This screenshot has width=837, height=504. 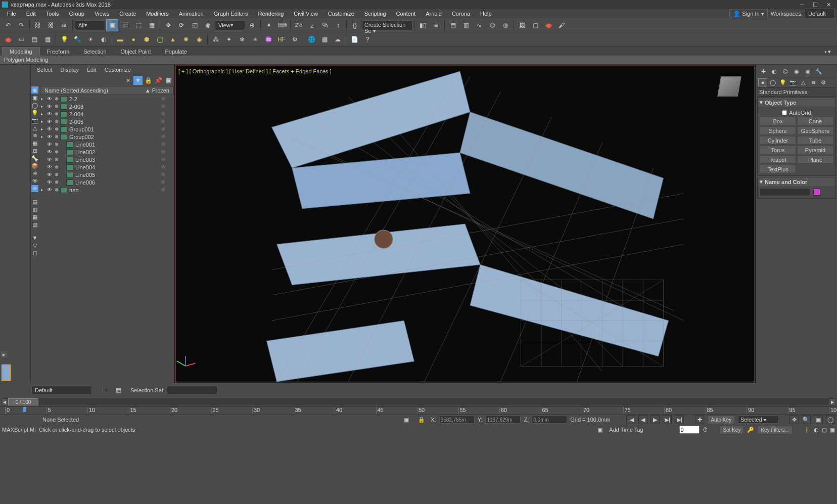 I want to click on play-button: ▶, so click(x=655, y=420).